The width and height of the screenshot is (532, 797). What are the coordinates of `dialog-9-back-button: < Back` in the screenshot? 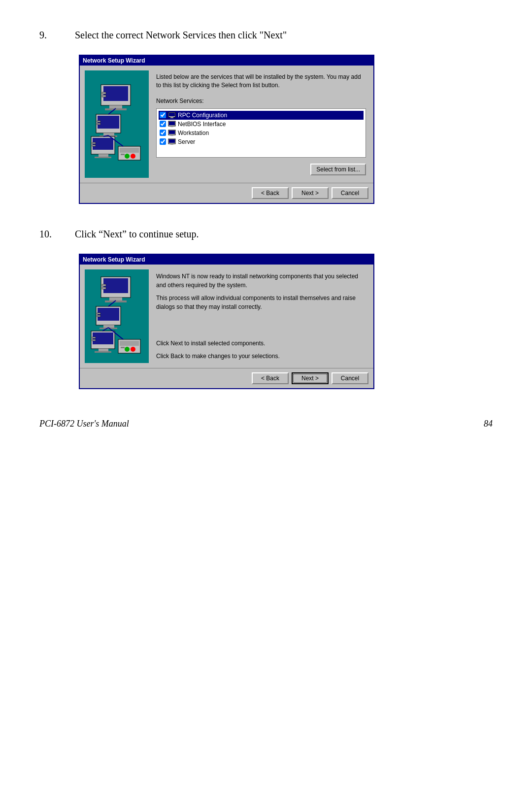 It's located at (270, 193).